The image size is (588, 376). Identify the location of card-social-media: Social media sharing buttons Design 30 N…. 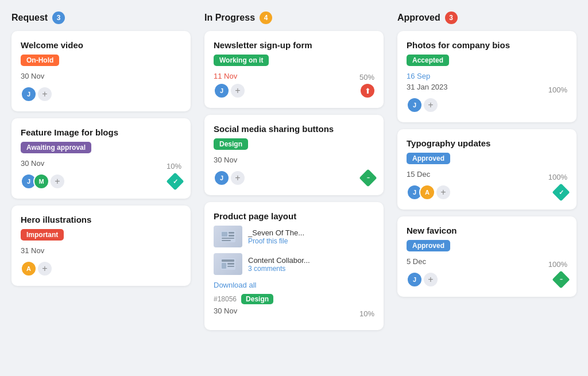
(294, 155).